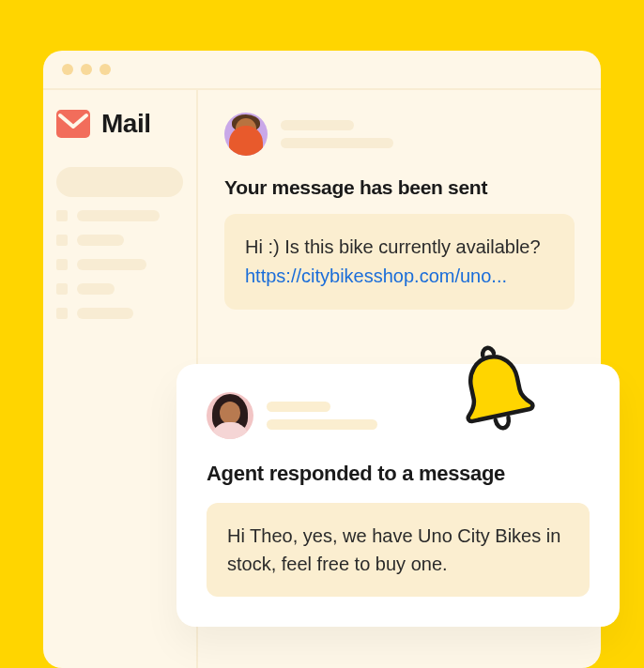 The width and height of the screenshot is (644, 668). Describe the element at coordinates (400, 188) in the screenshot. I see `message-heading: Your message has been sent` at that location.